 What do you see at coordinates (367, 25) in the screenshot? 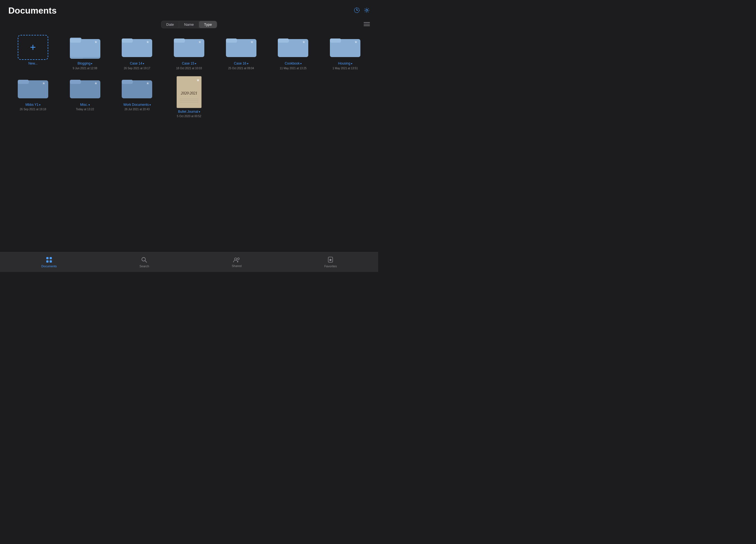
I see `list-view-button` at bounding box center [367, 25].